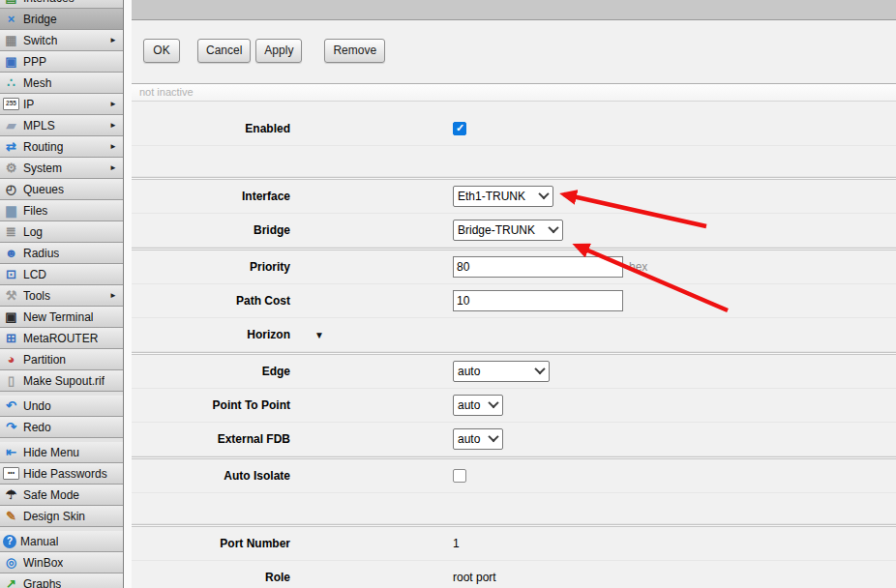 The image size is (896, 588). What do you see at coordinates (43, 563) in the screenshot?
I see `sidebar-item-label: WinBox` at bounding box center [43, 563].